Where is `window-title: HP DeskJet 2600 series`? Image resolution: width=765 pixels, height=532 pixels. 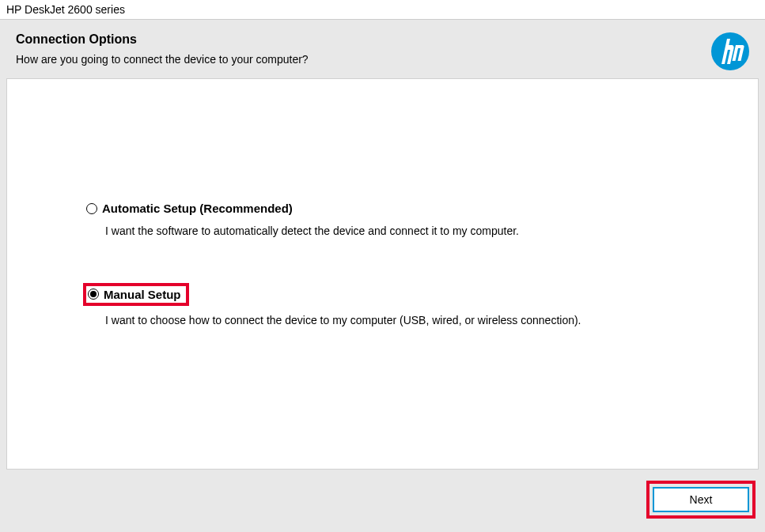 window-title: HP DeskJet 2600 series is located at coordinates (66, 9).